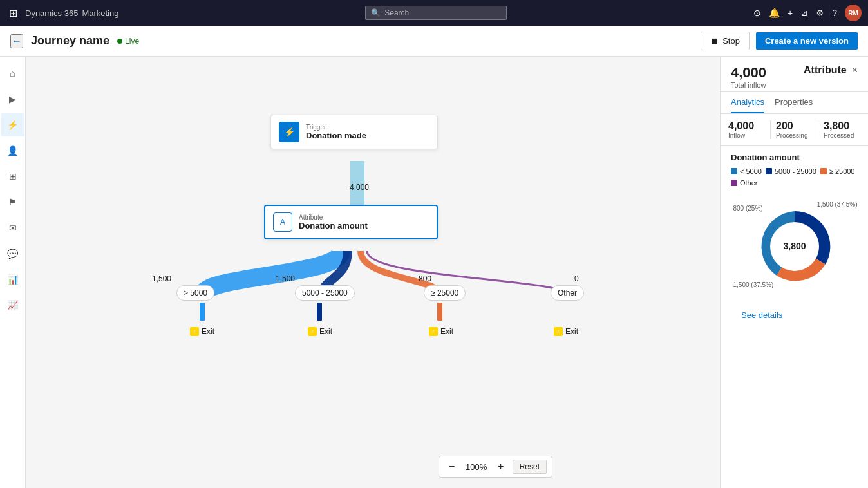 The image size is (868, 488). What do you see at coordinates (359, 187) in the screenshot?
I see `flow-count: 4,000` at bounding box center [359, 187].